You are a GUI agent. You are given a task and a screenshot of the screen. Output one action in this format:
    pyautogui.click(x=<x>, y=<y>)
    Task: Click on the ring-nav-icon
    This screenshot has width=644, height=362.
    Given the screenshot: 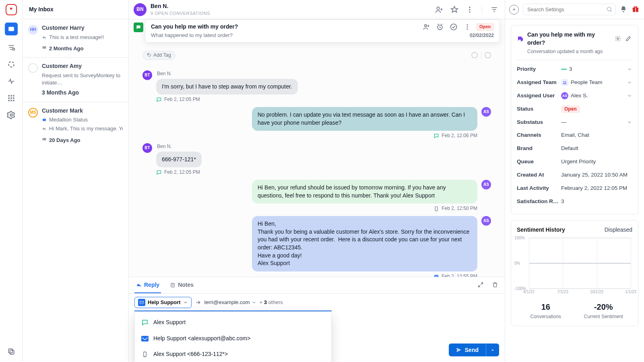 What is the action you would take?
    pyautogui.click(x=11, y=64)
    